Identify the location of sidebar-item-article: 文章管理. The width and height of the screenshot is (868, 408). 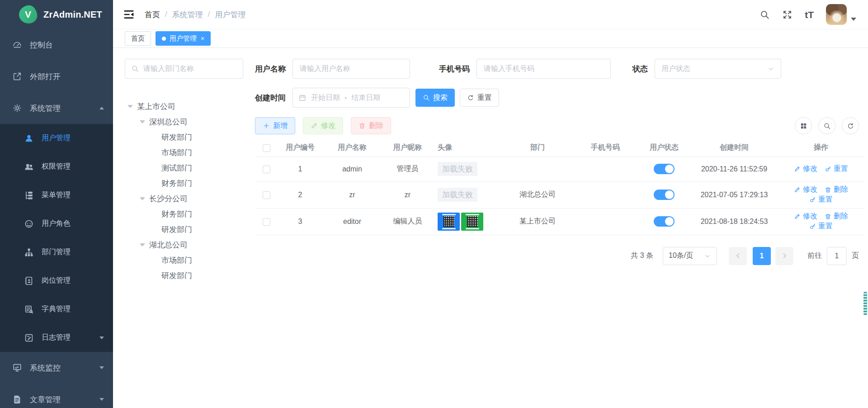
(57, 396).